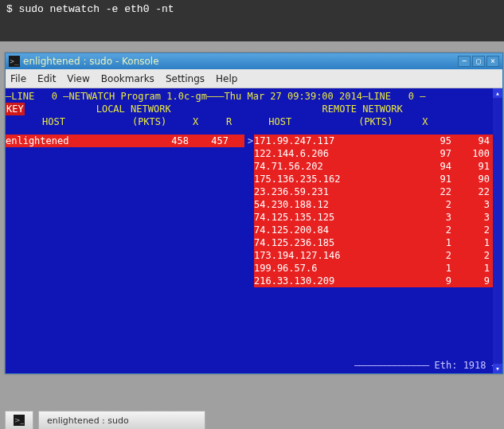 Image resolution: width=504 pixels, height=429 pixels. What do you see at coordinates (105, 419) in the screenshot?
I see `taskbar: >_ enlightened : sudo` at bounding box center [105, 419].